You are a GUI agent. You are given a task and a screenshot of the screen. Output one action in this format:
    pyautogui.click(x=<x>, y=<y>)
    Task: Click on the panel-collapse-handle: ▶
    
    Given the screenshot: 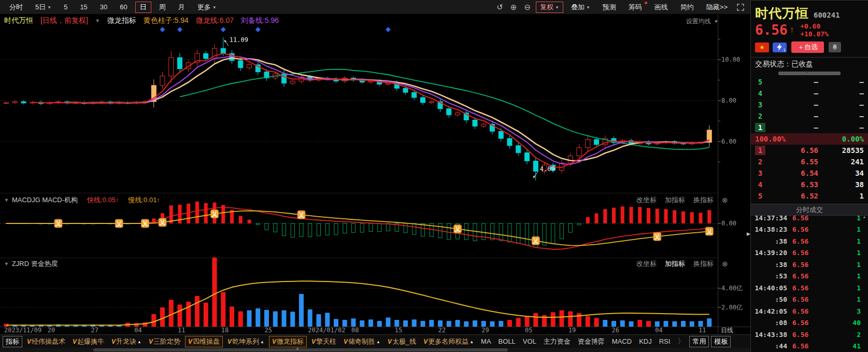 What is the action you would take?
    pyautogui.click(x=748, y=234)
    